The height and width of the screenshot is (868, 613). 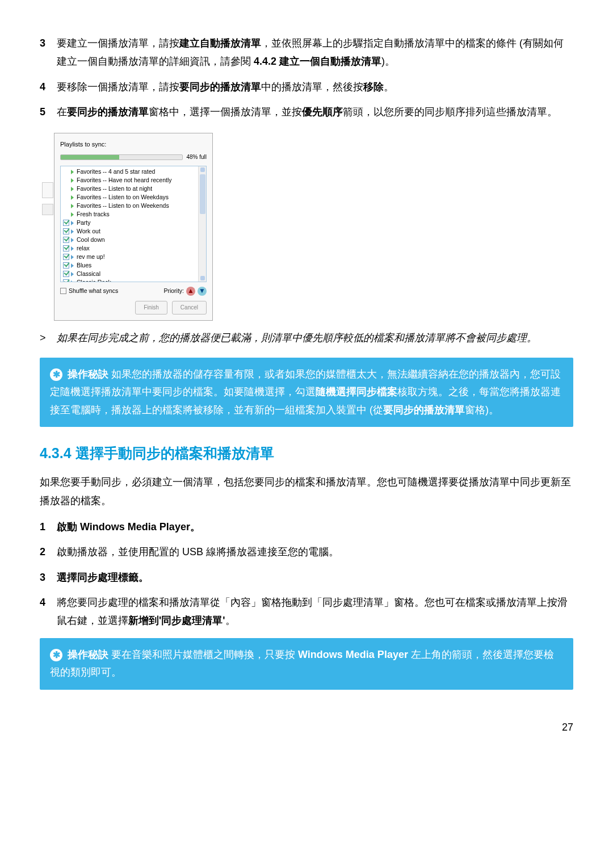 What do you see at coordinates (48, 552) in the screenshot?
I see `step-number: 2` at bounding box center [48, 552].